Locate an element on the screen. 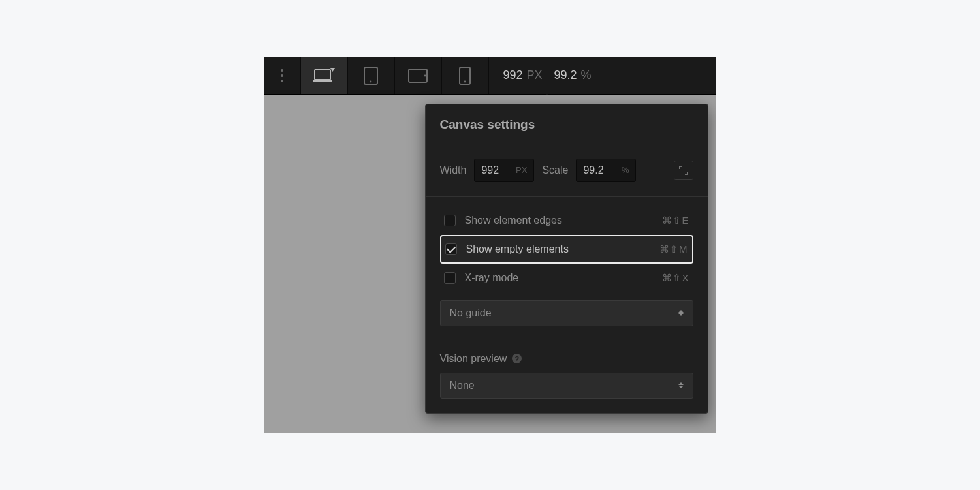 Image resolution: width=980 pixels, height=490 pixels. keyboard-shortcut: ⌘⇧E is located at coordinates (675, 221).